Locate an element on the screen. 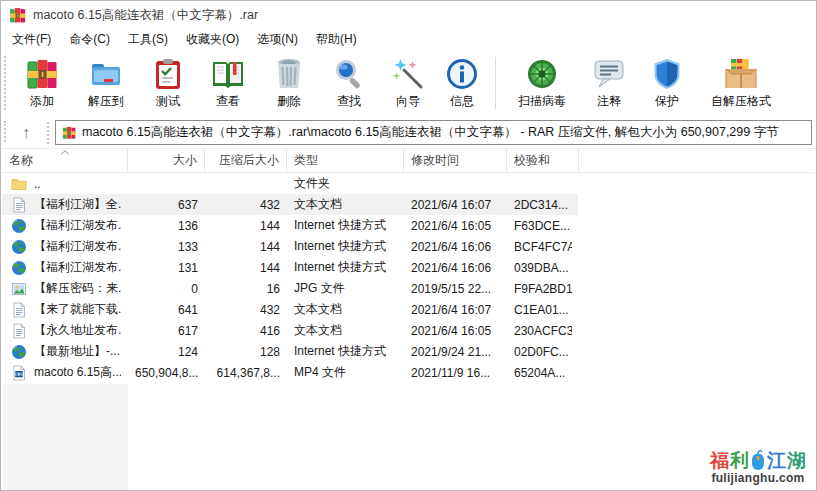 The height and width of the screenshot is (491, 817). cell-name: 【永久地址发布... is located at coordinates (65, 330).